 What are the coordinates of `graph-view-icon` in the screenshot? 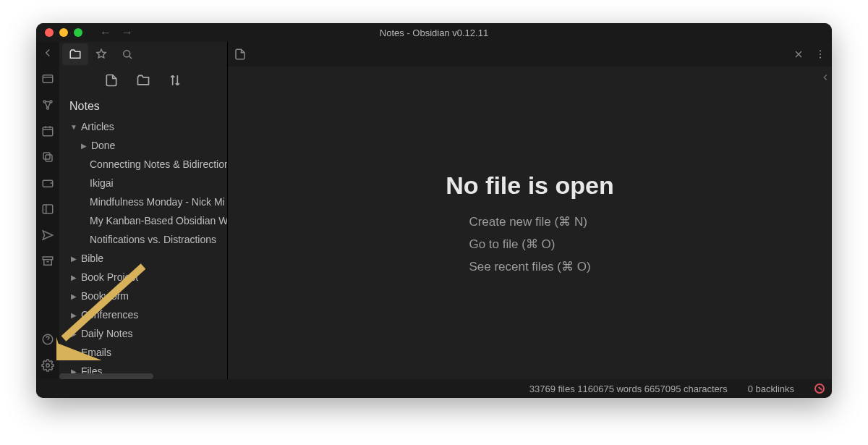 It's located at (48, 105).